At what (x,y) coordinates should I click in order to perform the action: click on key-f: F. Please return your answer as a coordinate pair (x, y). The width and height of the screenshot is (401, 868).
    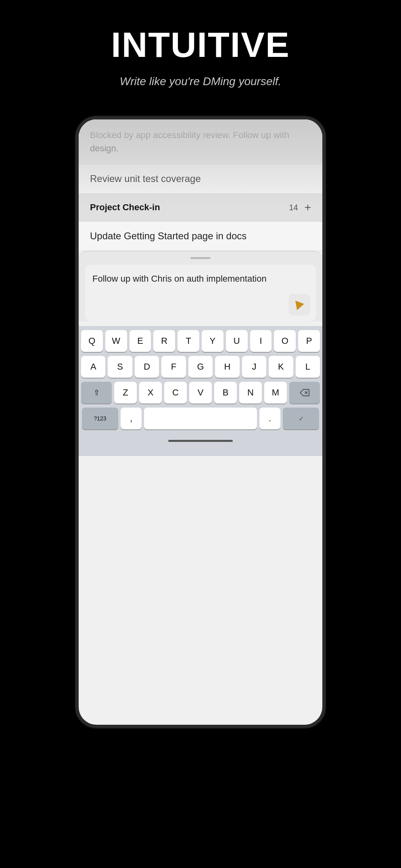
    Looking at the image, I should click on (173, 367).